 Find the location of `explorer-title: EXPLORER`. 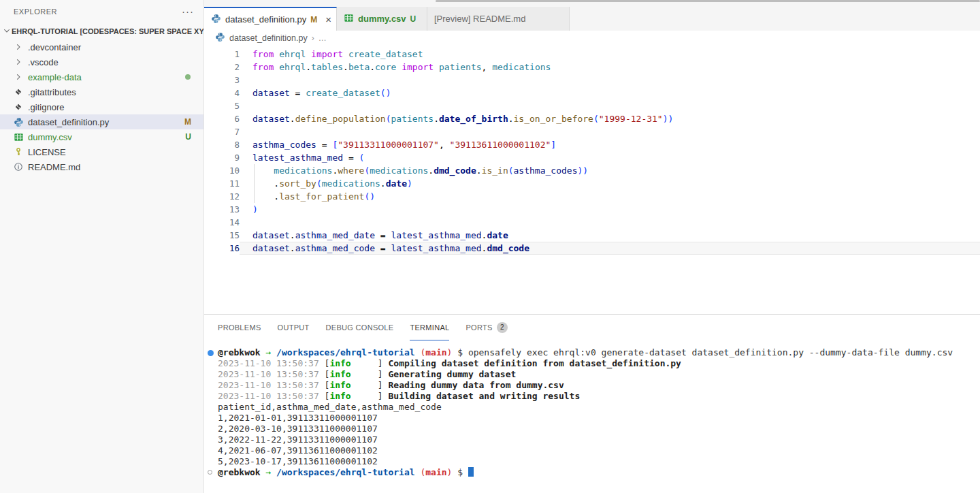

explorer-title: EXPLORER is located at coordinates (35, 12).